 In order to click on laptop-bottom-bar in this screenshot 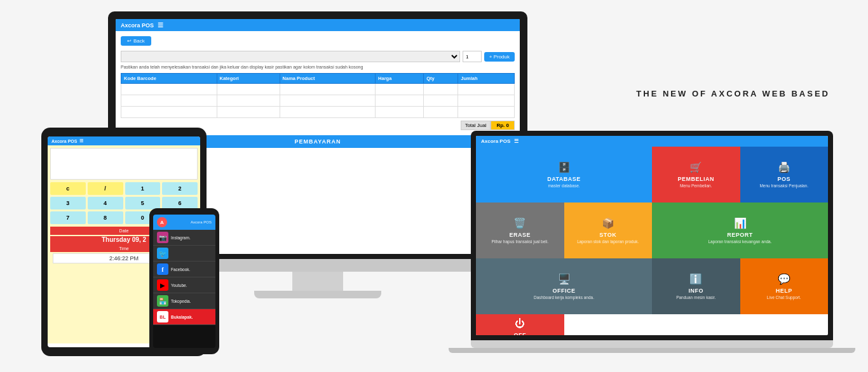, I will do `click(652, 344)`.